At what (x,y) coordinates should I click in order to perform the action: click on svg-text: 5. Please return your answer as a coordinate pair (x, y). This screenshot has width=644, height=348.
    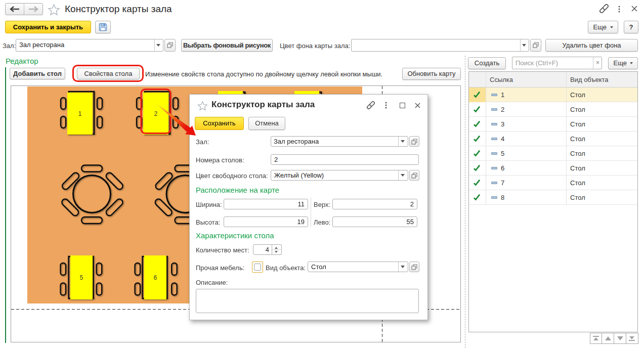
    Looking at the image, I should click on (82, 278).